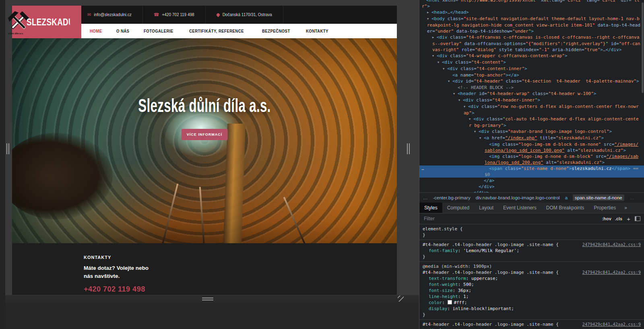 Image resolution: width=644 pixels, height=329 pixels. What do you see at coordinates (486, 208) in the screenshot?
I see `tab-layout: Layout` at bounding box center [486, 208].